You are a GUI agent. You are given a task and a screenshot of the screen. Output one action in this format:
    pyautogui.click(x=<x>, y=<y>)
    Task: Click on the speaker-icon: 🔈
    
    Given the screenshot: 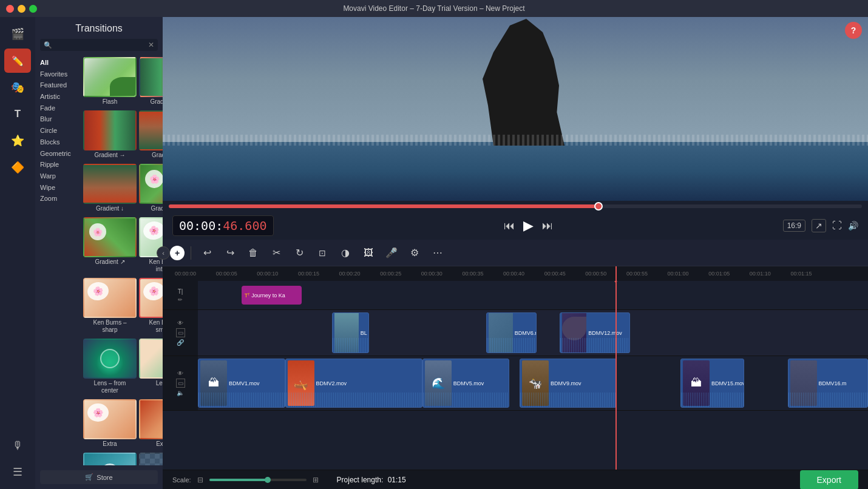 What is the action you would take?
    pyautogui.click(x=180, y=393)
    